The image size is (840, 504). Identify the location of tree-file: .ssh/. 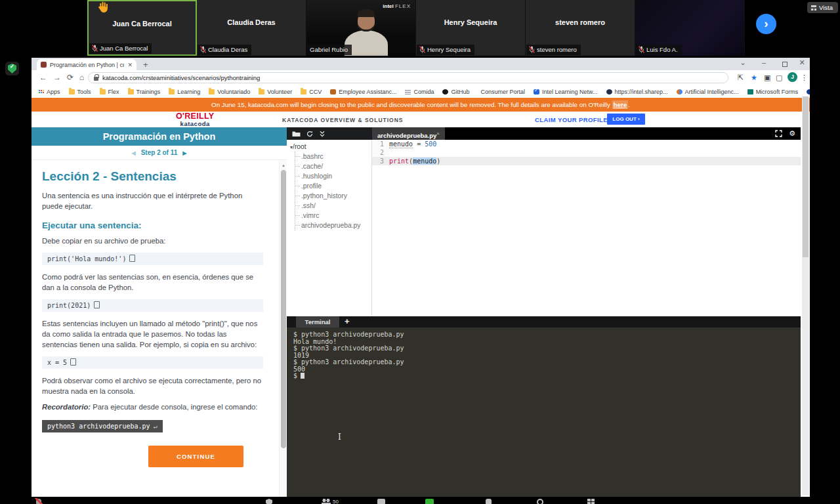
(333, 206).